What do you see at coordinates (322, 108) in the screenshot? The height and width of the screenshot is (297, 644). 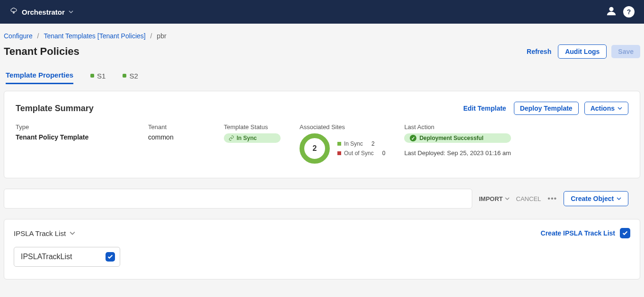 I see `card-header: Template Summary Edit Template Deploy Te…` at bounding box center [322, 108].